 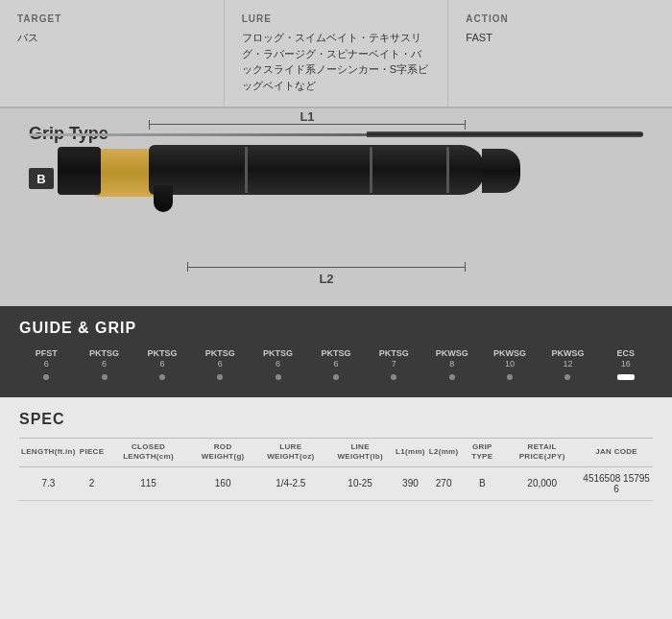 What do you see at coordinates (292, 452) in the screenshot?
I see `spec-header: LURE WEIGHT(oz)` at bounding box center [292, 452].